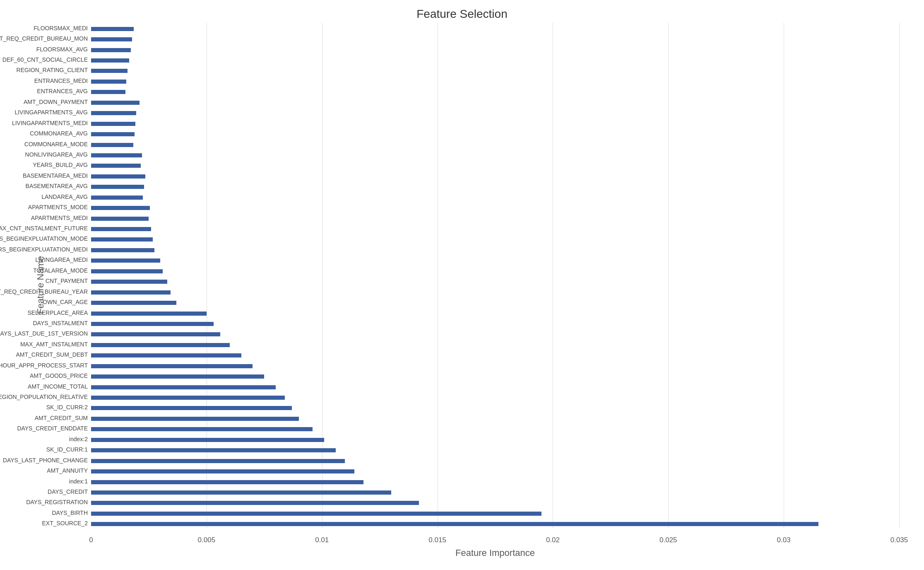 Image resolution: width=924 pixels, height=570 pixels. I want to click on y-tick-label: LIVINGAPARTMENTS_AVG, so click(51, 112).